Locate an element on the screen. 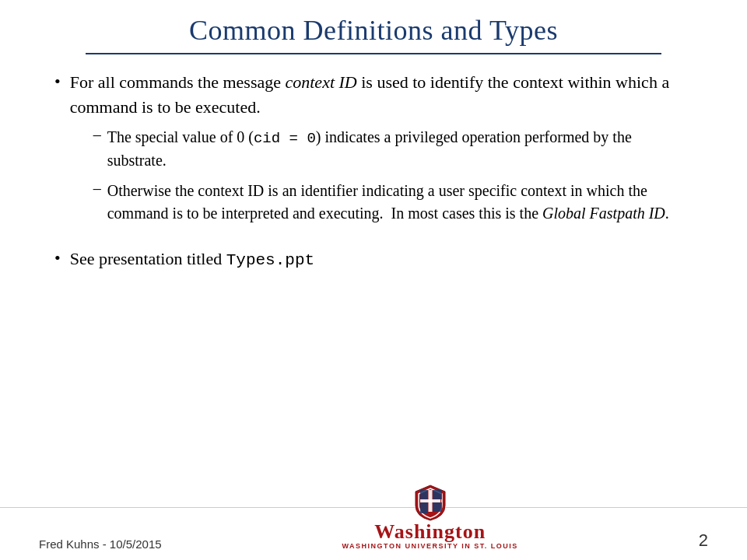  sub-bullet-text-2: Otherwise the context ID is an identifie… is located at coordinates (400, 202).